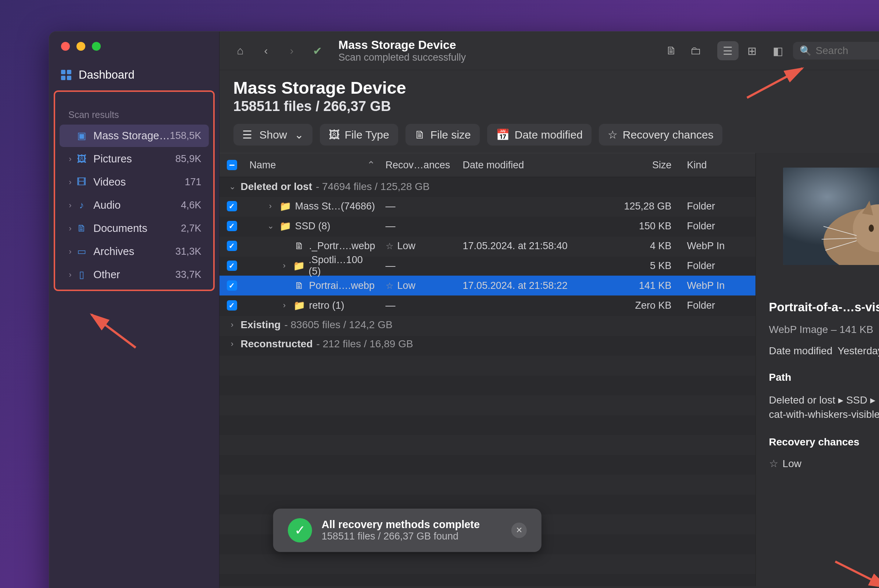 This screenshot has height=588, width=879. I want to click on sliders-icon: ☰, so click(247, 135).